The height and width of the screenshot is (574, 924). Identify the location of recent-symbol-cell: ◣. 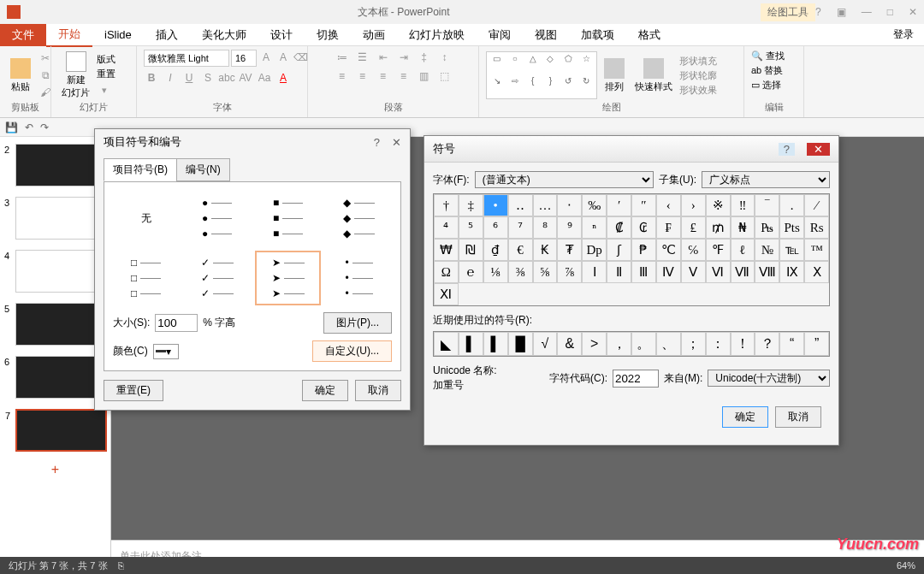
(447, 344).